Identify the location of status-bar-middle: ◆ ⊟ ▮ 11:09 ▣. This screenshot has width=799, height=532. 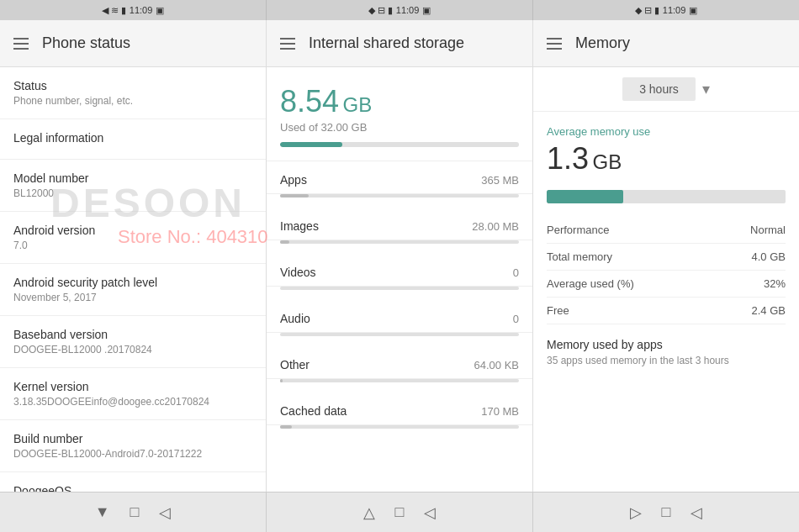
(400, 10).